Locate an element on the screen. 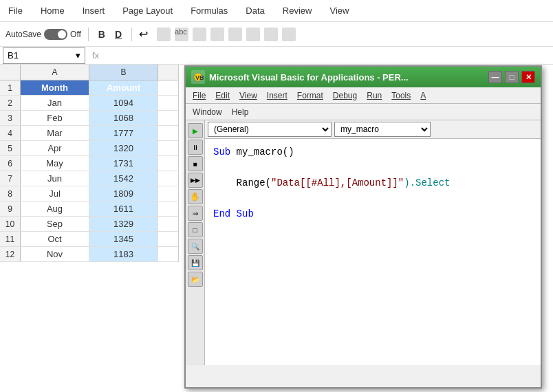 This screenshot has height=392, width=553. cell-amount: 1542 is located at coordinates (124, 179).